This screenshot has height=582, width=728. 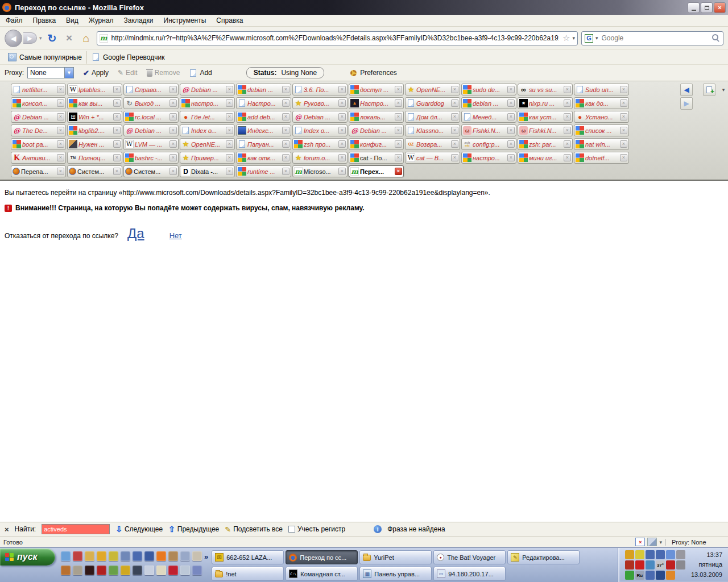 I want to click on tray-speaker-icon, so click(x=630, y=565).